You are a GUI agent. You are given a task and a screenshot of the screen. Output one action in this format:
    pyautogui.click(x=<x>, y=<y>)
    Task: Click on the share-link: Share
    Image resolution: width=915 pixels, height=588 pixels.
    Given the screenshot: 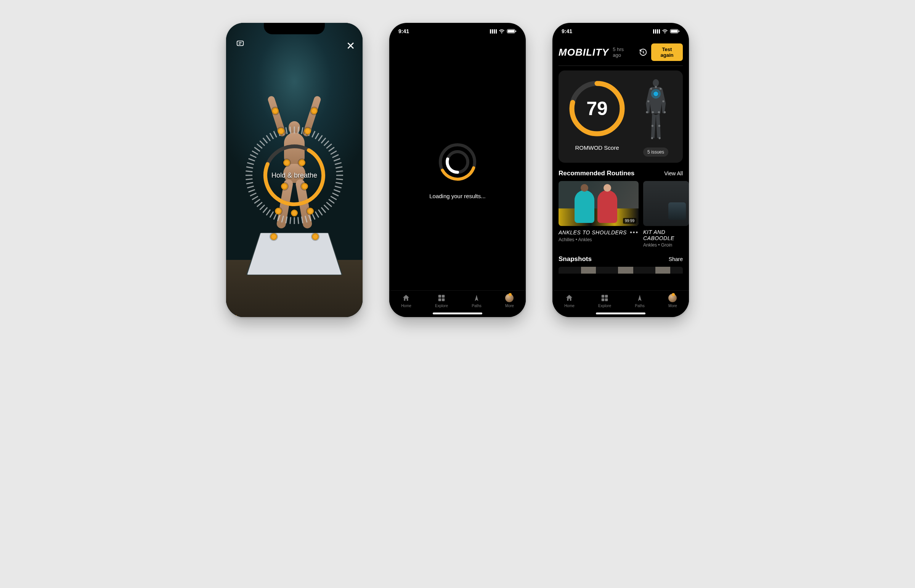 What is the action you would take?
    pyautogui.click(x=676, y=259)
    